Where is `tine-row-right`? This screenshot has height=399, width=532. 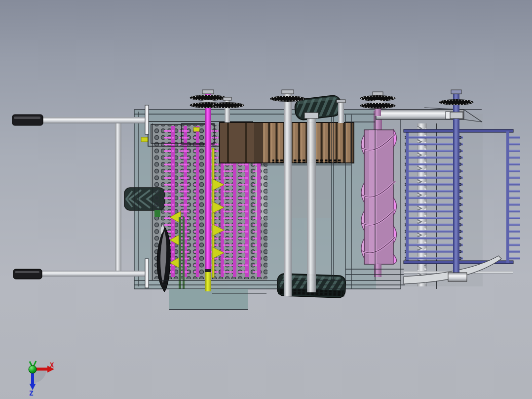
tine-row-right is located at coordinates (515, 198).